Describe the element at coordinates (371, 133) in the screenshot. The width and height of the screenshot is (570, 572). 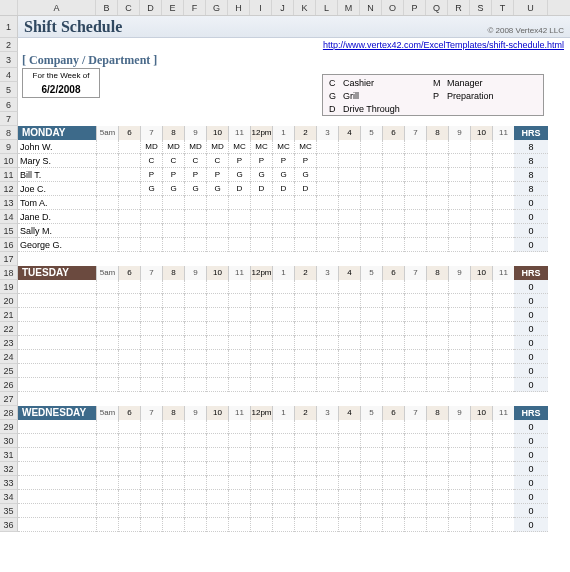
I see `time-header: 5` at that location.